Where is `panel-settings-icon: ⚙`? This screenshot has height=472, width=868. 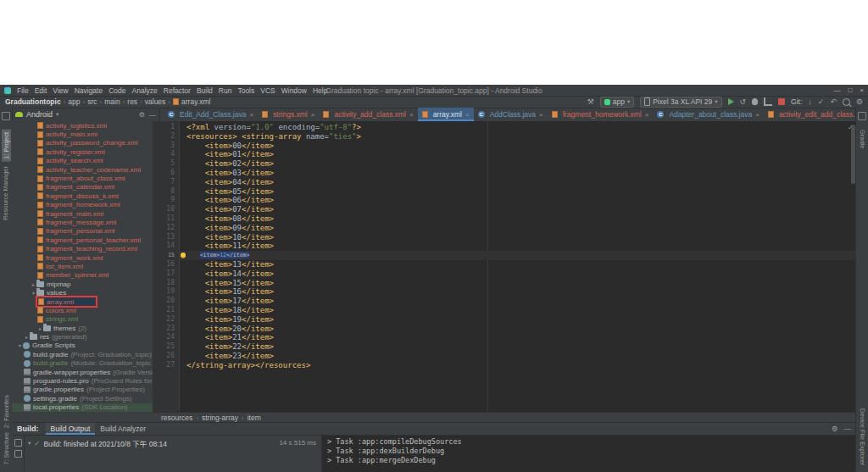
panel-settings-icon: ⚙ is located at coordinates (142, 115).